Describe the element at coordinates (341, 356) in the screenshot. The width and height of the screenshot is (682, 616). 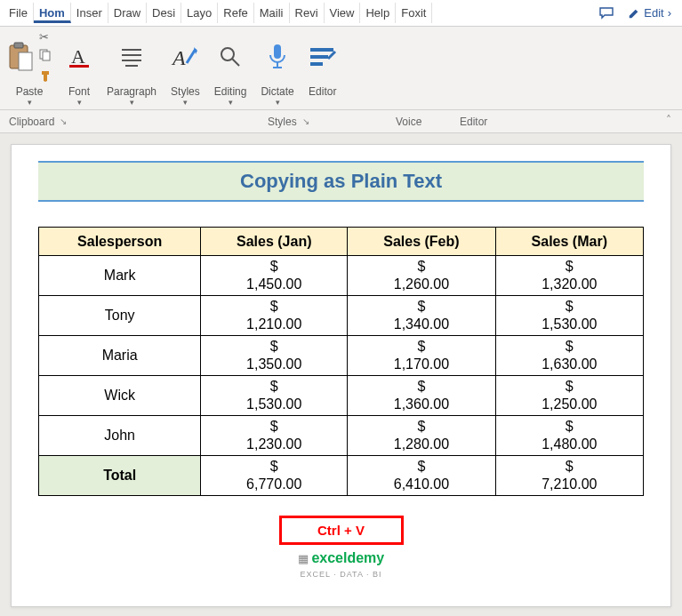
I see `table-row: Maria$1,350.00$1,170.00$1,630.00` at that location.